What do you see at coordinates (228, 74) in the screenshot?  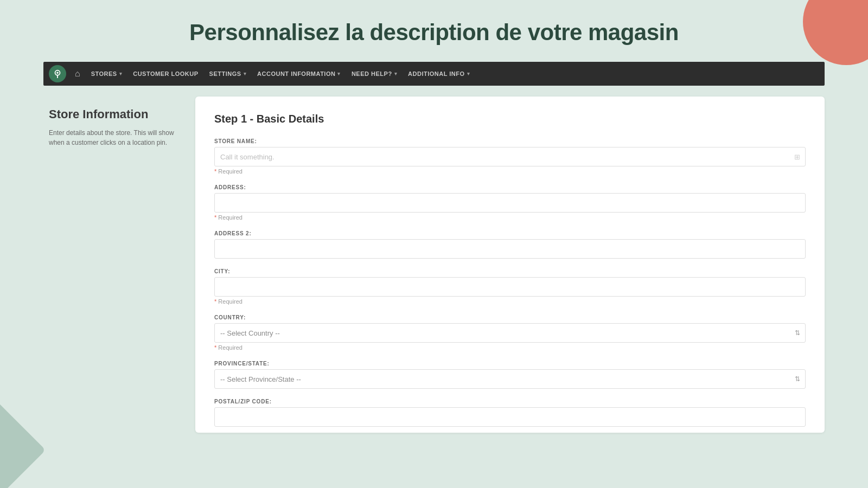 I see `navbar-item-settings: SETTINGS ▾` at bounding box center [228, 74].